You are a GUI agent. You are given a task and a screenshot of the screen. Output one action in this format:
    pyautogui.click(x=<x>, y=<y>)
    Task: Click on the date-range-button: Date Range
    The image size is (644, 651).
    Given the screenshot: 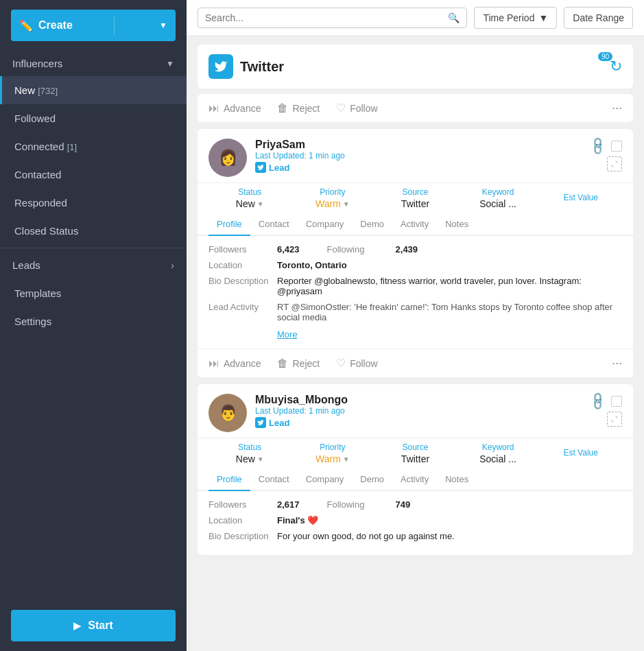 What is the action you would take?
    pyautogui.click(x=598, y=18)
    